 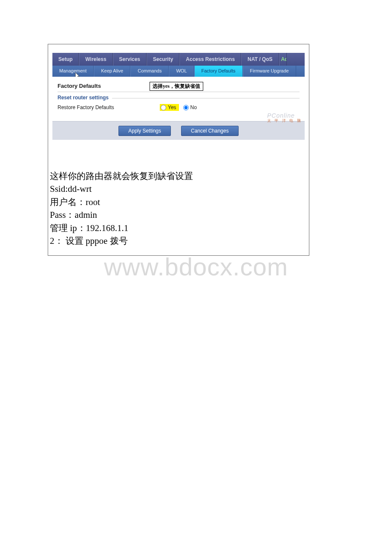 What do you see at coordinates (193, 107) in the screenshot?
I see `radio-no-label: No` at bounding box center [193, 107].